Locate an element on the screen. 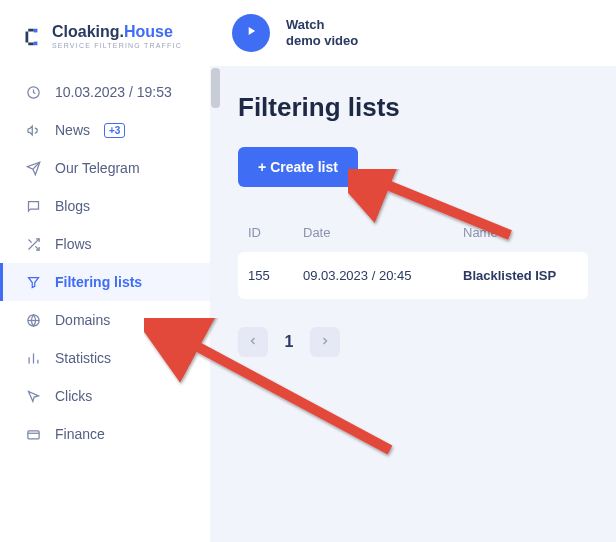  pagination: 1 is located at coordinates (413, 342).